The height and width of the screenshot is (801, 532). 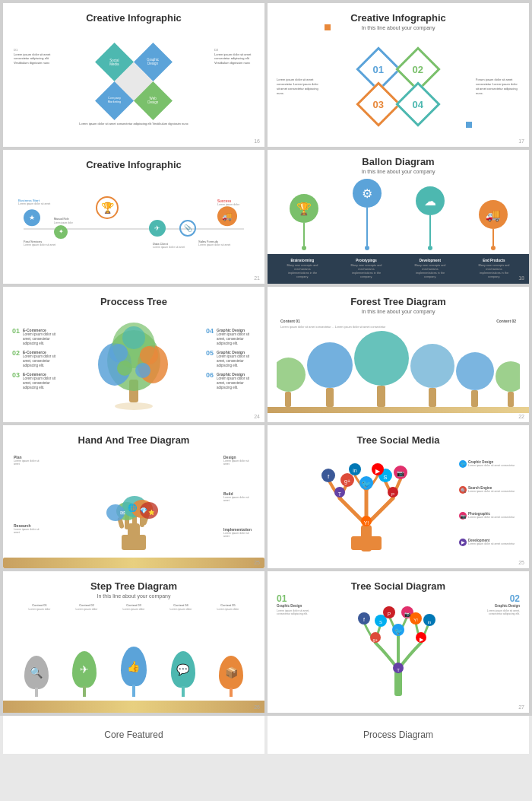 What do you see at coordinates (398, 301) in the screenshot?
I see `slide6-title: Forest Tree Diagram` at bounding box center [398, 301].